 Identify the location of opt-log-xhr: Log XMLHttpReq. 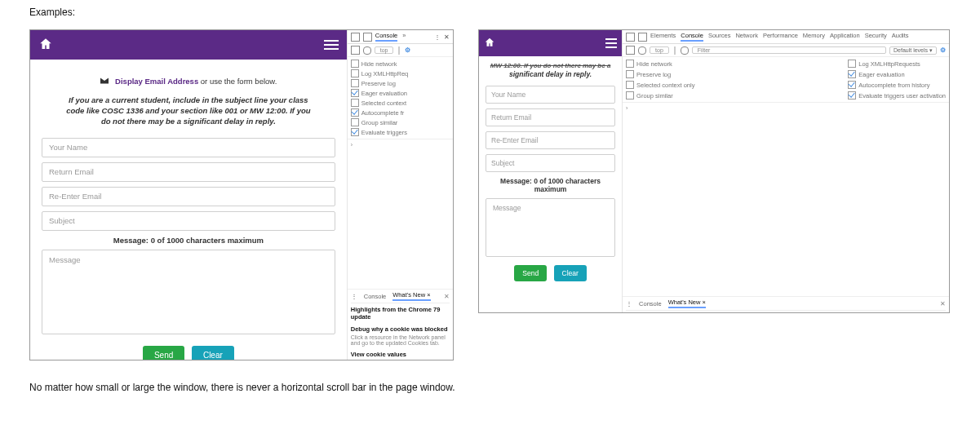
(385, 73).